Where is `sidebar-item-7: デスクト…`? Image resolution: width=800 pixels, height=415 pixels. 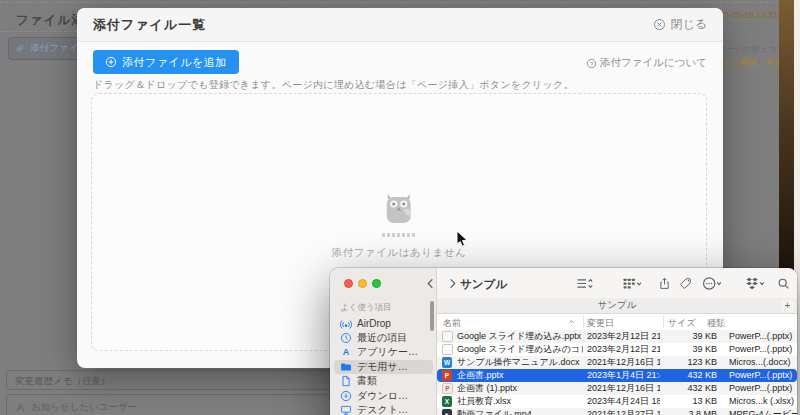 sidebar-item-7: デスクト… is located at coordinates (384, 409).